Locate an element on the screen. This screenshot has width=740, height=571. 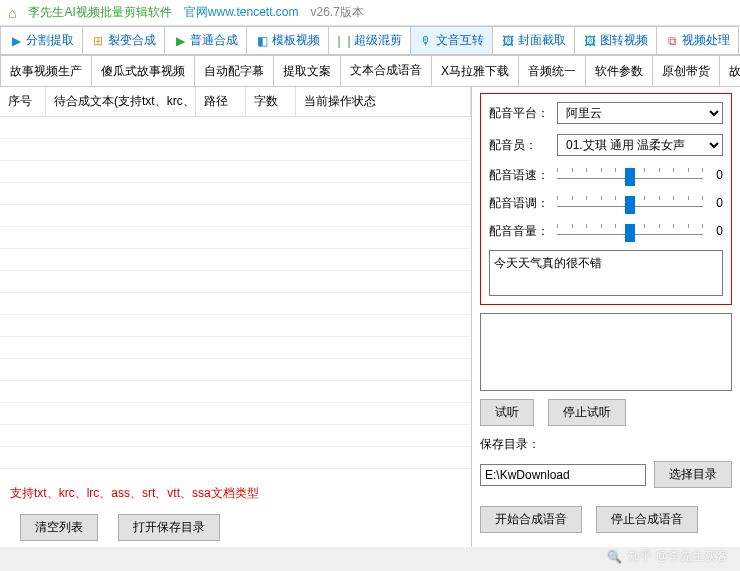
top-tab-6: 🖼封面截取 is located at coordinates (534, 40).